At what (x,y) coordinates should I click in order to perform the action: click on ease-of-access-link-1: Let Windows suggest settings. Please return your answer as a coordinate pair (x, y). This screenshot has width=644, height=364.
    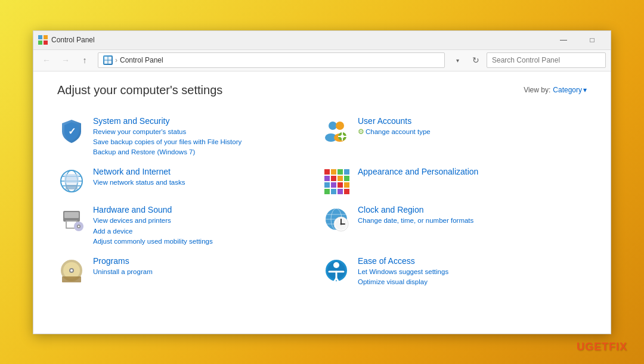
    Looking at the image, I should click on (472, 272).